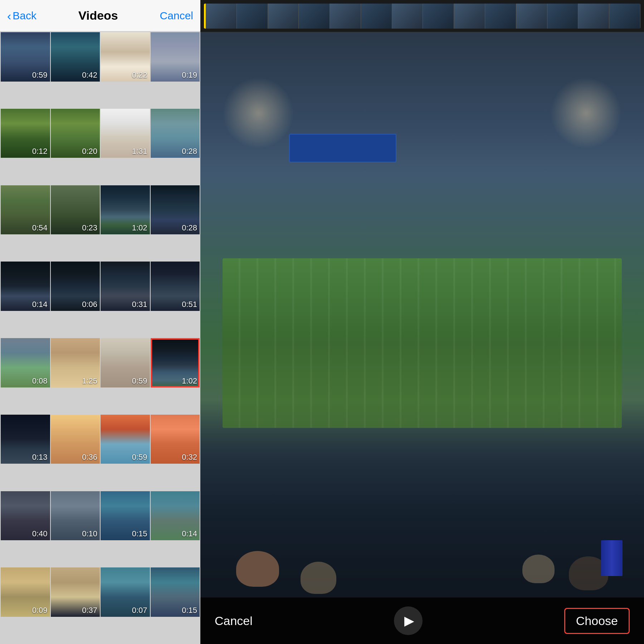  Describe the element at coordinates (75, 516) in the screenshot. I see `video-thumb-26: 0:10` at that location.